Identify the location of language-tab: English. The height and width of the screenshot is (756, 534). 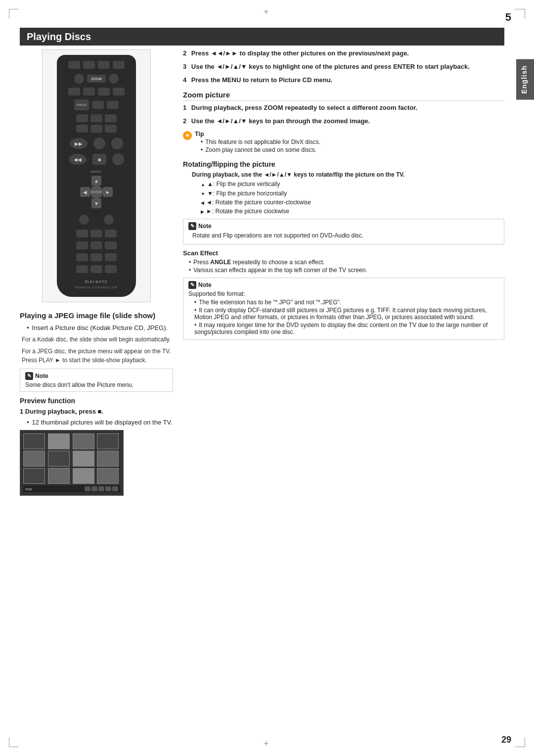
(525, 80).